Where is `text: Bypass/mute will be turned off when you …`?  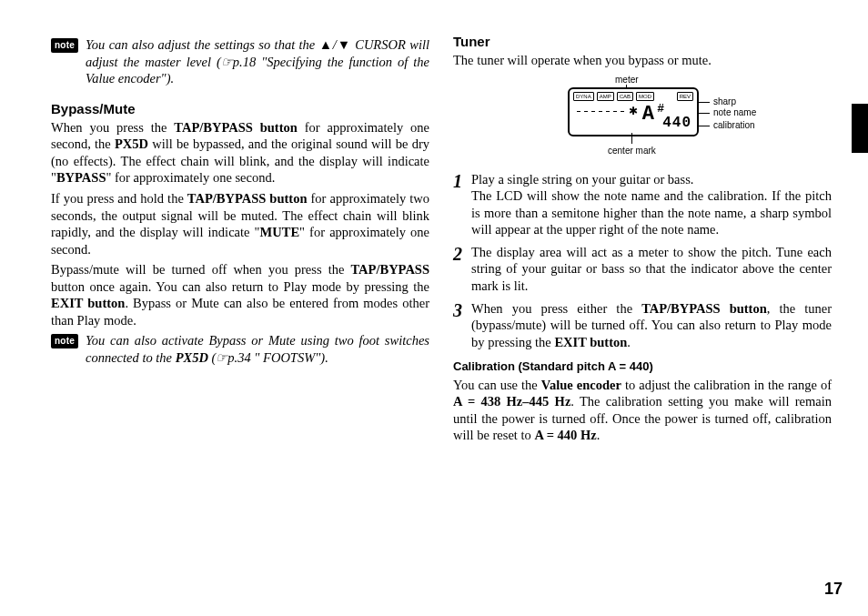 text: Bypass/mute will be turned off when you … is located at coordinates (201, 269).